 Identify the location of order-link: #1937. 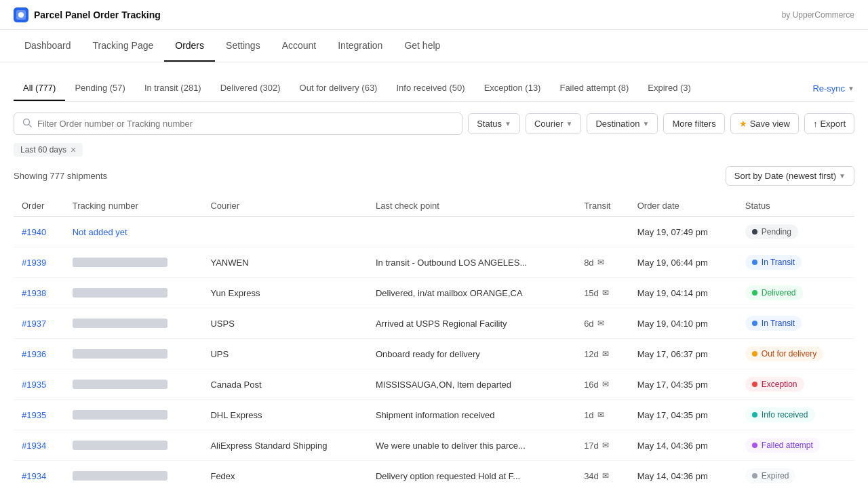
(34, 324).